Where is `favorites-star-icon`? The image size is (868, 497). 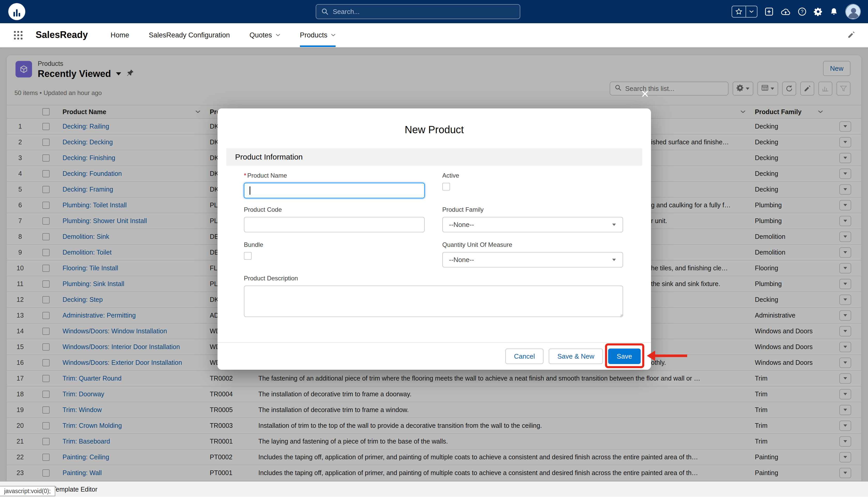 favorites-star-icon is located at coordinates (739, 12).